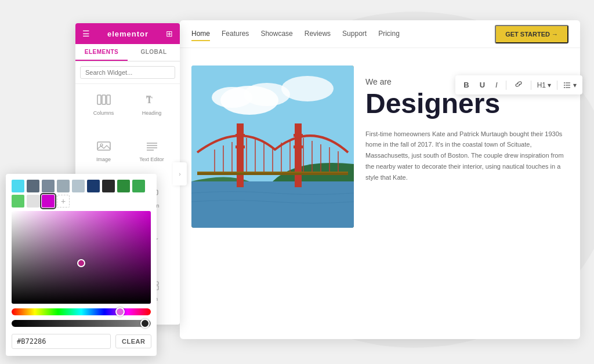 The width and height of the screenshot is (594, 364). Describe the element at coordinates (575, 85) in the screenshot. I see `list-chevron: ▾` at that location.